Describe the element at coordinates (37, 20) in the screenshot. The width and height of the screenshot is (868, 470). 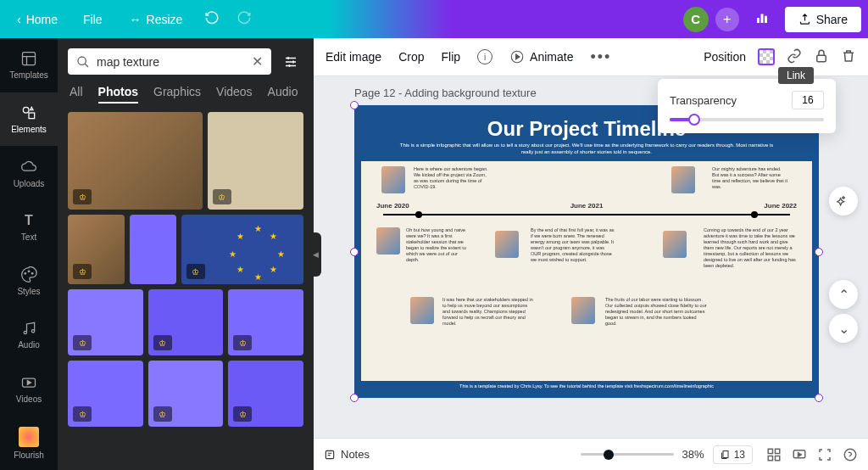
I see `home-button: ‹ Home` at that location.